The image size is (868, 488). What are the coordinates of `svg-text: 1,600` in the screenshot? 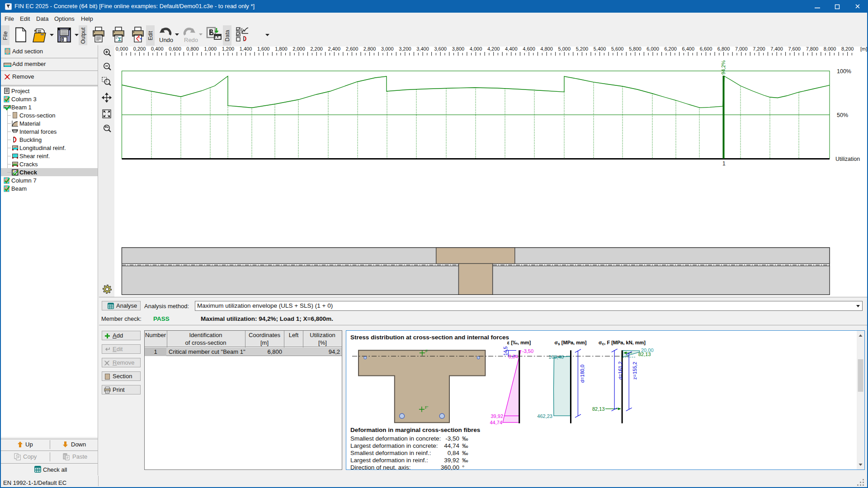 It's located at (264, 49).